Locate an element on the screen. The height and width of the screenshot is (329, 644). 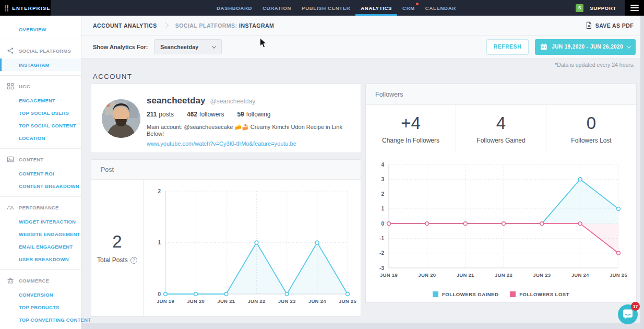
bottom-band is located at coordinates (361, 326).